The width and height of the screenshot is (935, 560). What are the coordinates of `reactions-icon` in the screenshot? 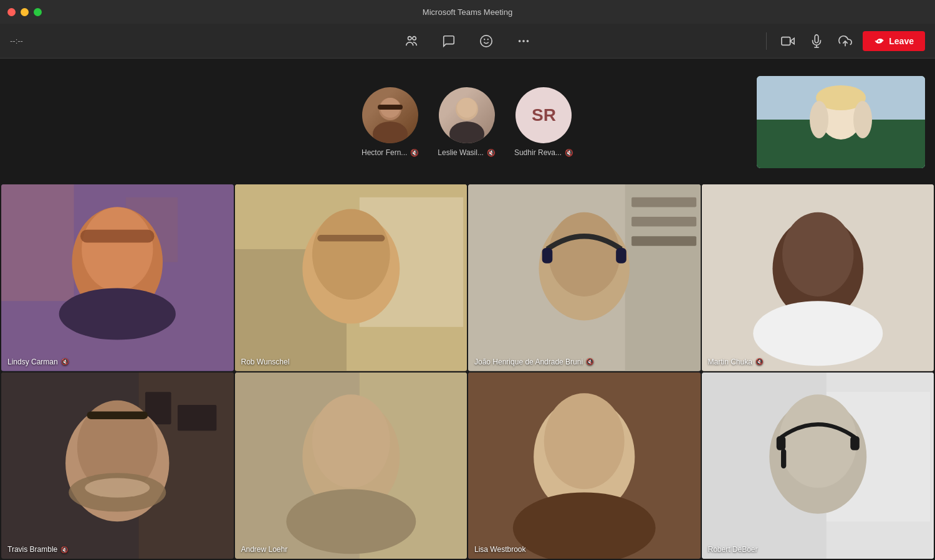 It's located at (486, 41).